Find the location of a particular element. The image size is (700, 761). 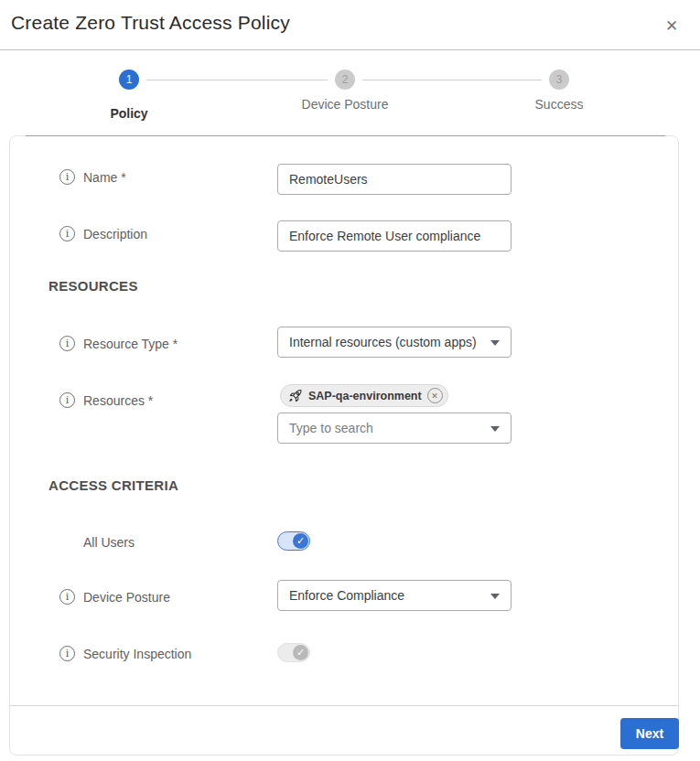

resource-type-select: Internal resources (custom apps) is located at coordinates (394, 342).